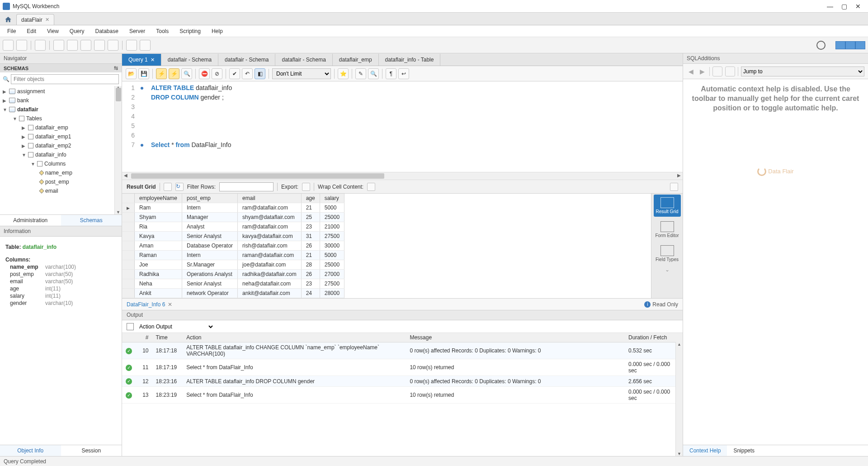 The height and width of the screenshot is (466, 868). Describe the element at coordinates (91, 451) in the screenshot. I see `tab-session: Session` at that location.